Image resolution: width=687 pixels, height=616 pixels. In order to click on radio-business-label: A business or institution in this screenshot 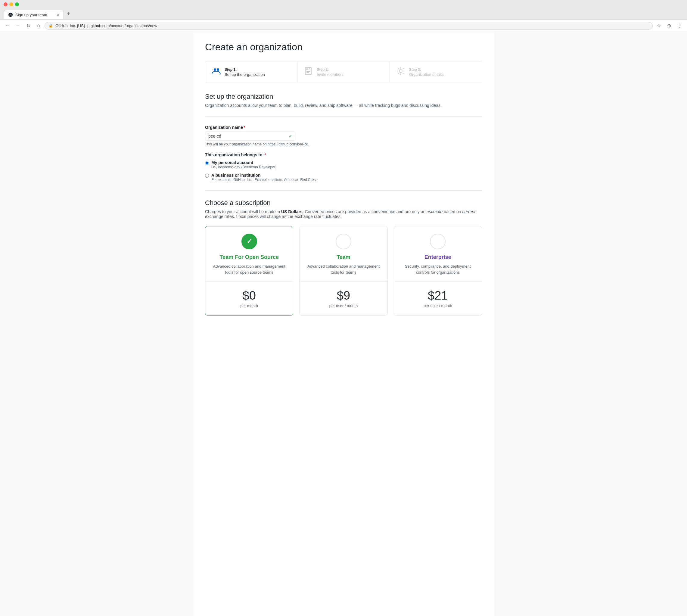, I will do `click(264, 175)`.